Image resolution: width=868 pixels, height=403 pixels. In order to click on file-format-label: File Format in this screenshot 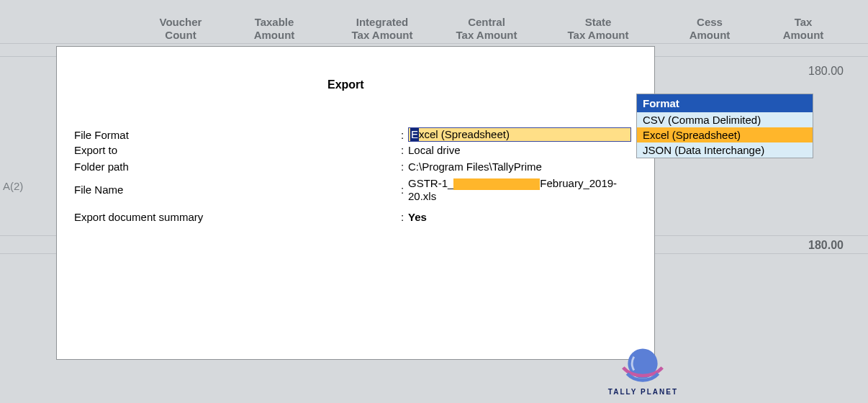, I will do `click(238, 135)`.